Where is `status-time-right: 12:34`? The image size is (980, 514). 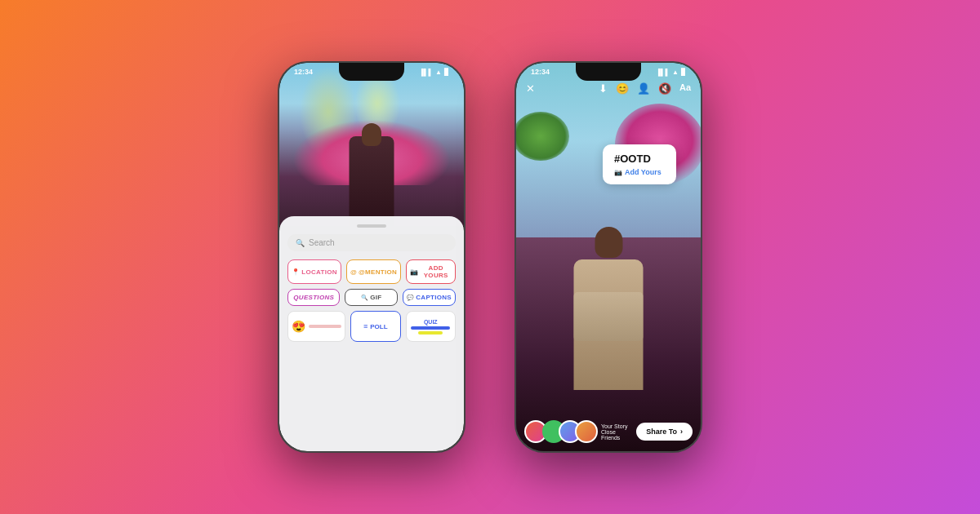
status-time-right: 12:34 is located at coordinates (541, 72).